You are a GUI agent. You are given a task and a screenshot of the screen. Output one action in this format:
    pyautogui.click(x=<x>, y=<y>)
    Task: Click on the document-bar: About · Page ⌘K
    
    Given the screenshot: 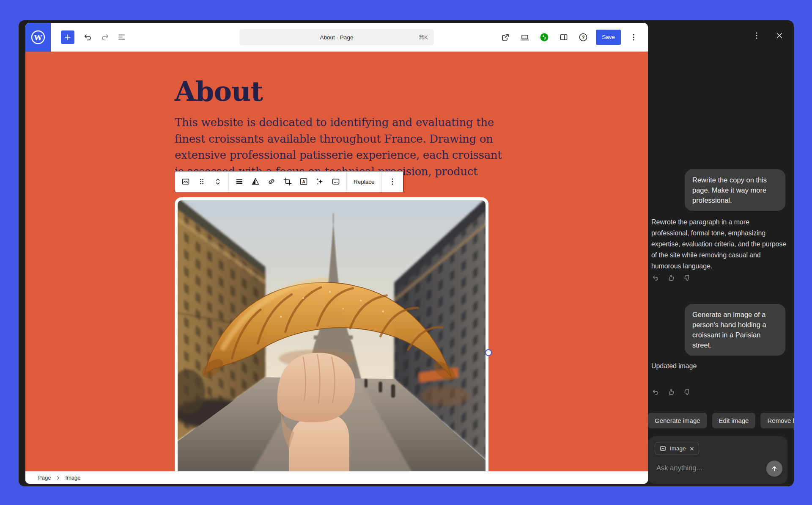 What is the action you would take?
    pyautogui.click(x=337, y=37)
    